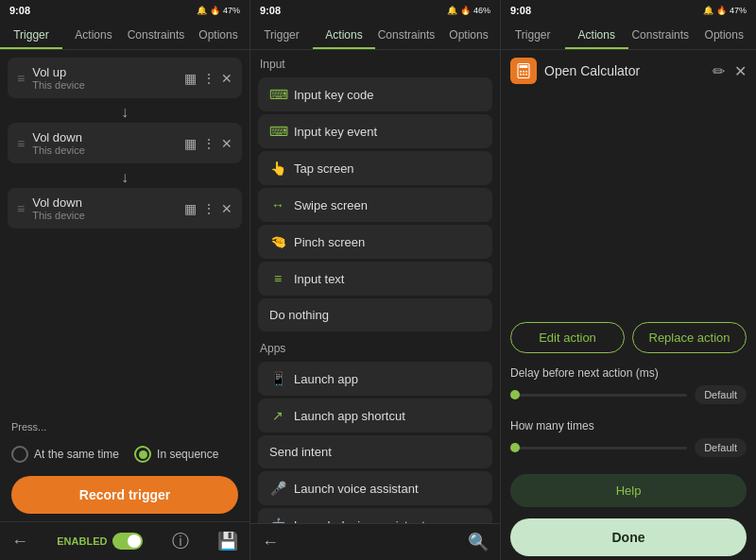 Image resolution: width=756 pixels, height=560 pixels. Describe the element at coordinates (125, 36) in the screenshot. I see `tab-bar-left: Trigger Actions Constraints Options` at that location.